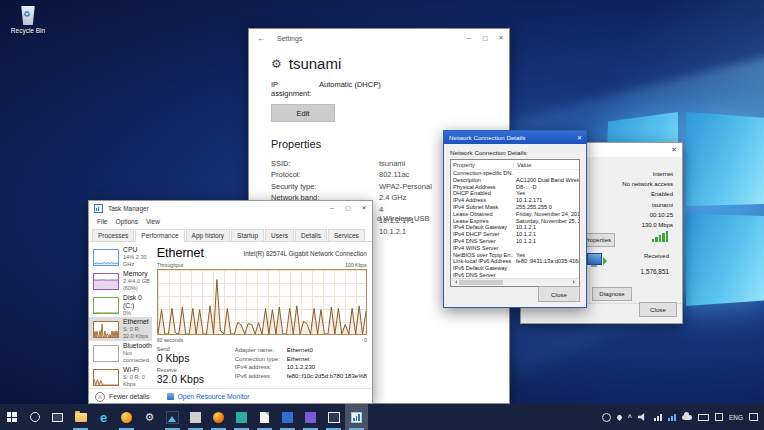 This screenshot has height=430, width=764. I want to click on column-value: Value, so click(522, 165).